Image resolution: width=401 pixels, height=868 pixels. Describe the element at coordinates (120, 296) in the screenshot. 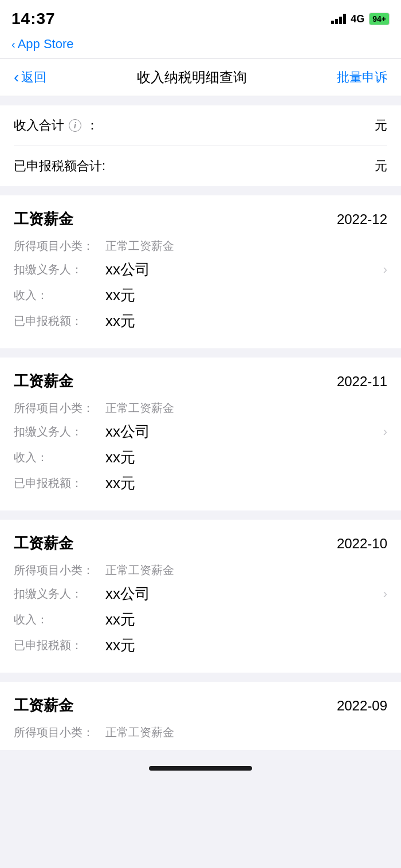

I see `record-income-value-0: xx元` at that location.